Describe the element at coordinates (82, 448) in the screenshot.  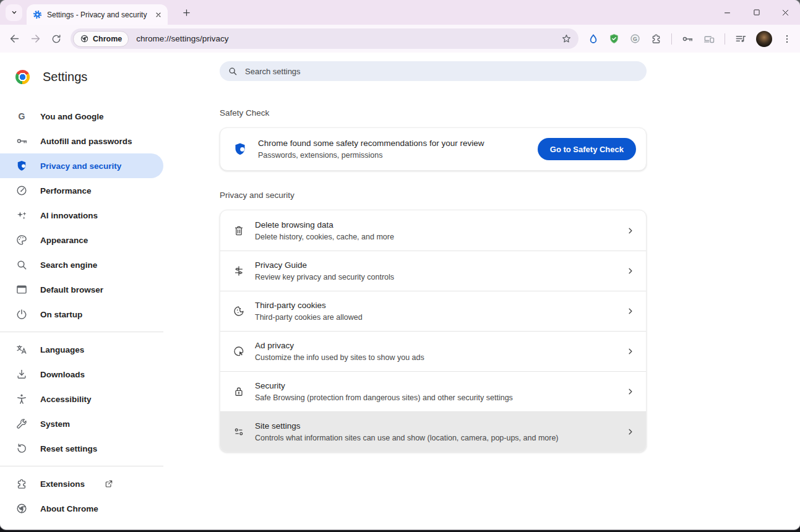
I see `sidebar-item-reset-settings: Reset settings` at that location.